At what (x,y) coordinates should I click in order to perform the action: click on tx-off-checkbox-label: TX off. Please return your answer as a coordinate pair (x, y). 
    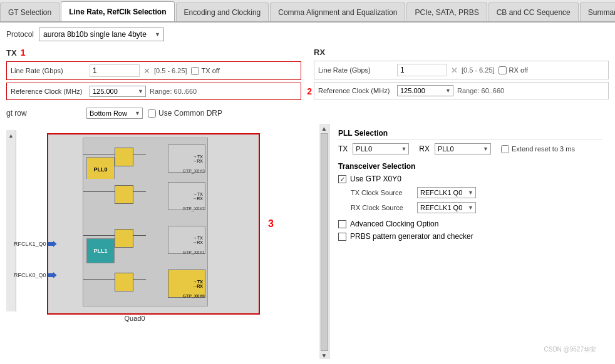
    Looking at the image, I should click on (205, 71).